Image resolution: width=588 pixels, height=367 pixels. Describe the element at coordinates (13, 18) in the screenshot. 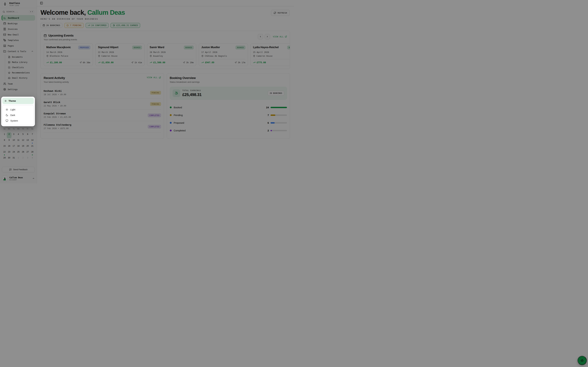

I see `sidebar-item-label: Dashboard` at that location.